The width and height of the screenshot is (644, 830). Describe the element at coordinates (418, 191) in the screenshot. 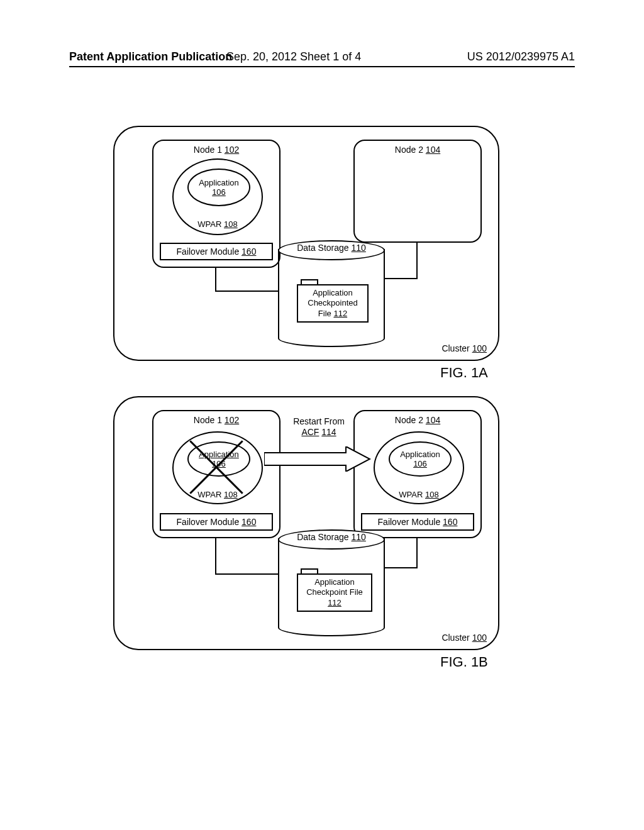

I see `figA-node2: Node 2 104` at that location.